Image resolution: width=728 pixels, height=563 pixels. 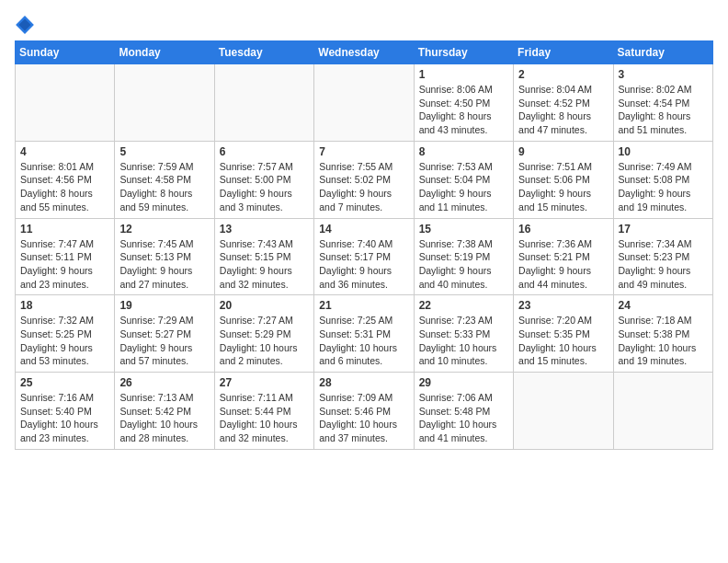 What do you see at coordinates (463, 179) in the screenshot?
I see `calendar-cell: 8Sunrise: 7:53 AMSunset: 5:04 PMDaylight…` at bounding box center [463, 179].